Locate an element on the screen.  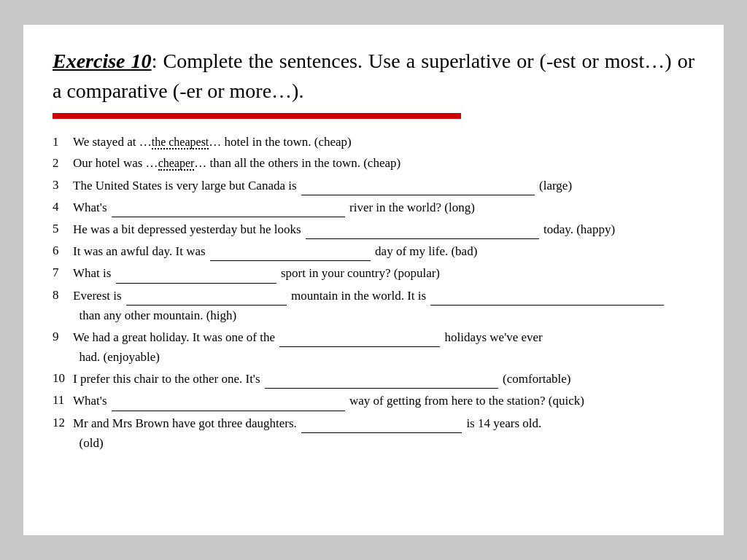
item-number: 7 is located at coordinates (63, 273).